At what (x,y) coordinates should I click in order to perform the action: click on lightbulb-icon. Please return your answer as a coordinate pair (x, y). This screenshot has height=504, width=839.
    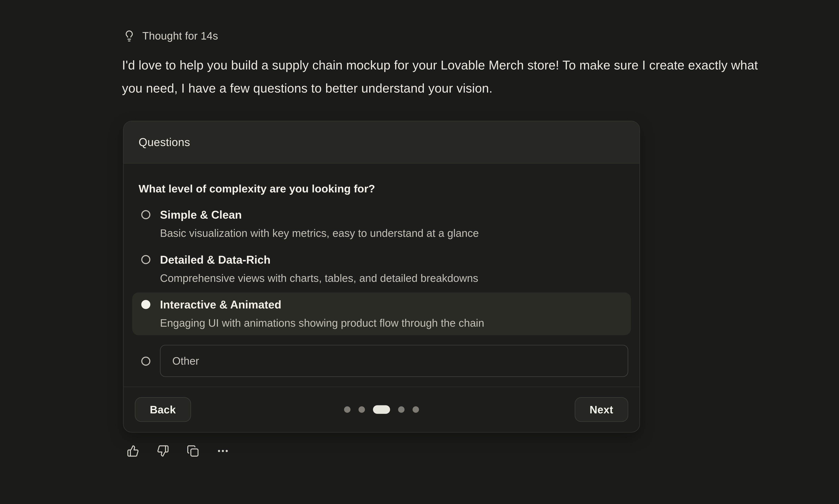
    Looking at the image, I should click on (129, 36).